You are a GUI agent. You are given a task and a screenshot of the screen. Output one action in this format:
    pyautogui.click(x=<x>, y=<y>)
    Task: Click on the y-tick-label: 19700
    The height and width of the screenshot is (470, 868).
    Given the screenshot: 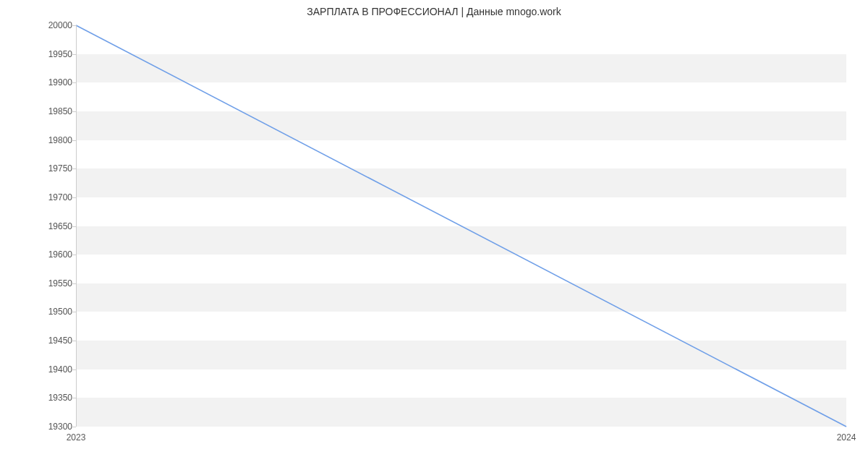 What is the action you would take?
    pyautogui.click(x=58, y=197)
    